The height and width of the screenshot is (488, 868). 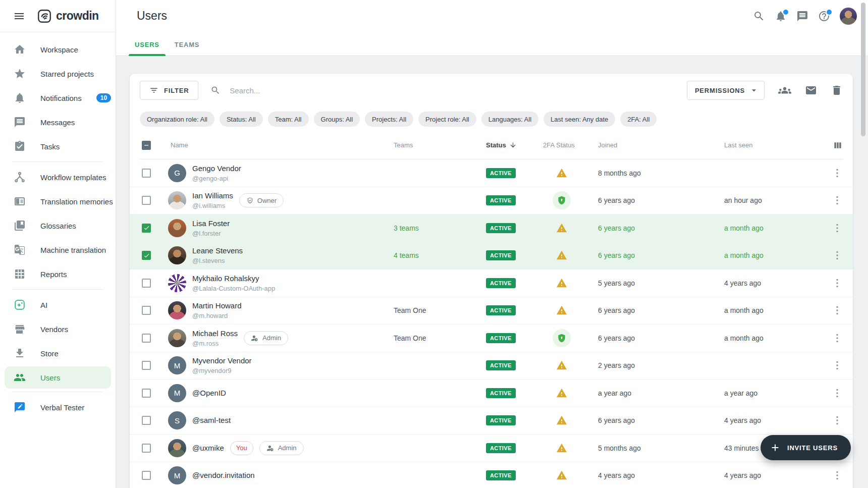 What do you see at coordinates (58, 98) in the screenshot?
I see `sidebar-item-notifications: Notifications10` at bounding box center [58, 98].